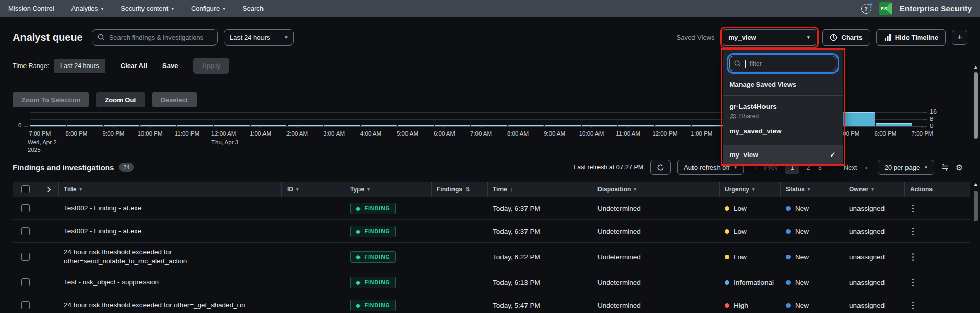 The height and width of the screenshot is (313, 980). What do you see at coordinates (783, 63) in the screenshot?
I see `dropdown-filter-input: filter` at bounding box center [783, 63].